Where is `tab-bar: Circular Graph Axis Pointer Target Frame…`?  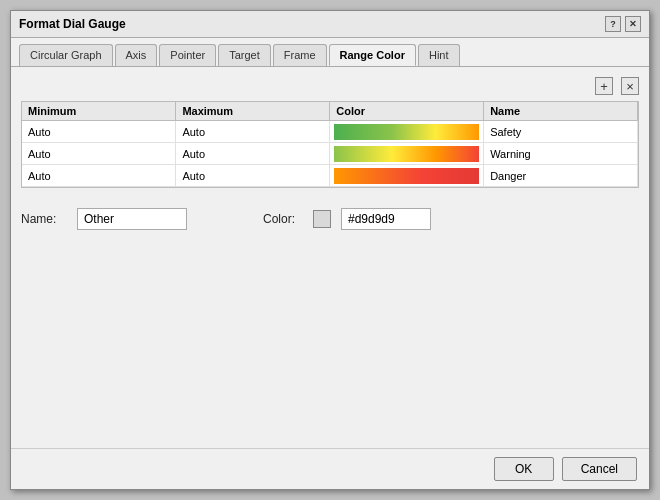 tab-bar: Circular Graph Axis Pointer Target Frame… is located at coordinates (330, 52).